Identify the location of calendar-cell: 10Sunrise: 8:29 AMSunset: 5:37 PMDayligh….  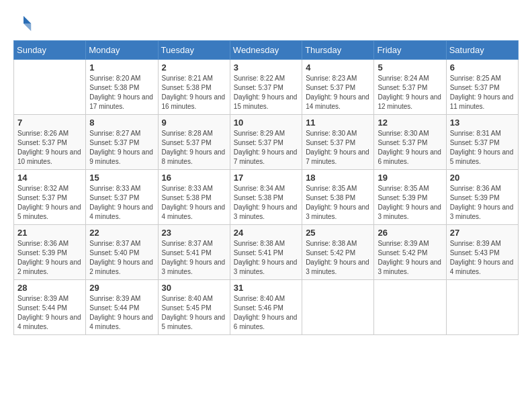
(266, 142).